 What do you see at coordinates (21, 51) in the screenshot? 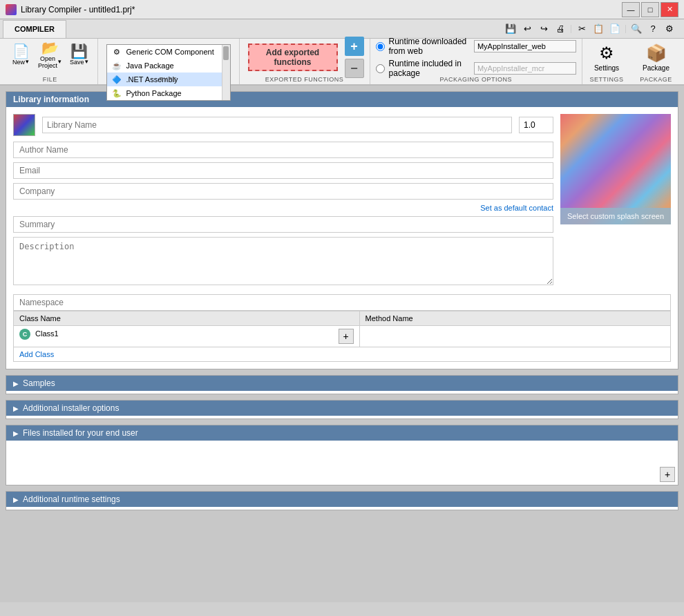
I see `new-icon: 📄` at bounding box center [21, 51].